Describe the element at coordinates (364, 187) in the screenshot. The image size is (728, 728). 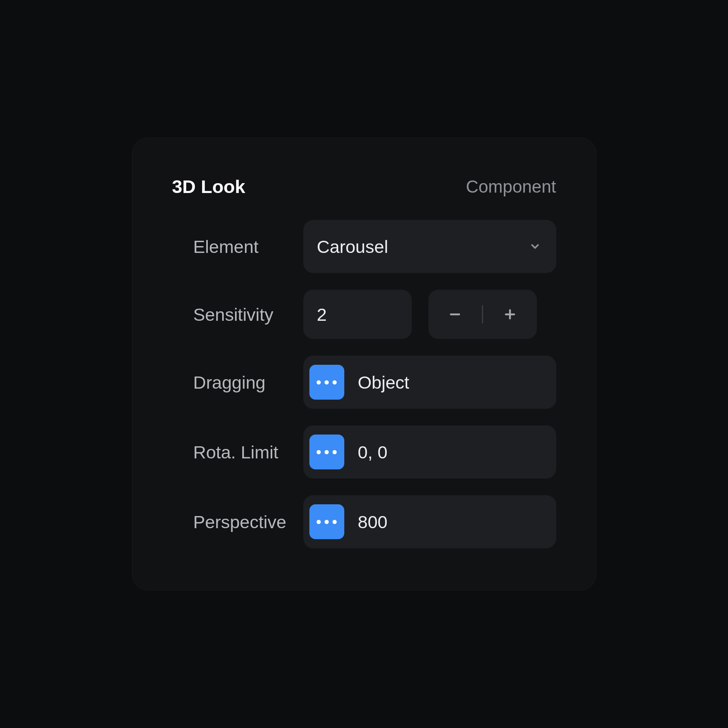
I see `panel-header: 3D Look Component` at that location.